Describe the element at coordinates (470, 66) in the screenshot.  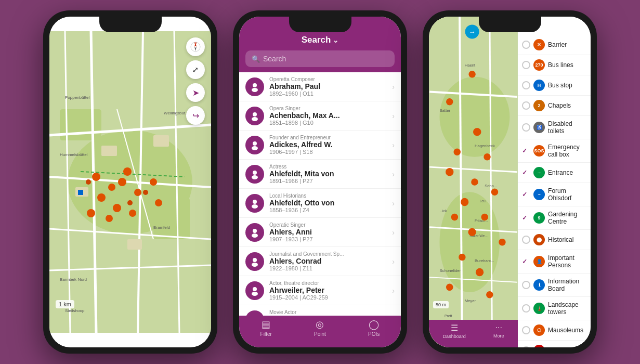
I see `svg-text: Haent` at that location.